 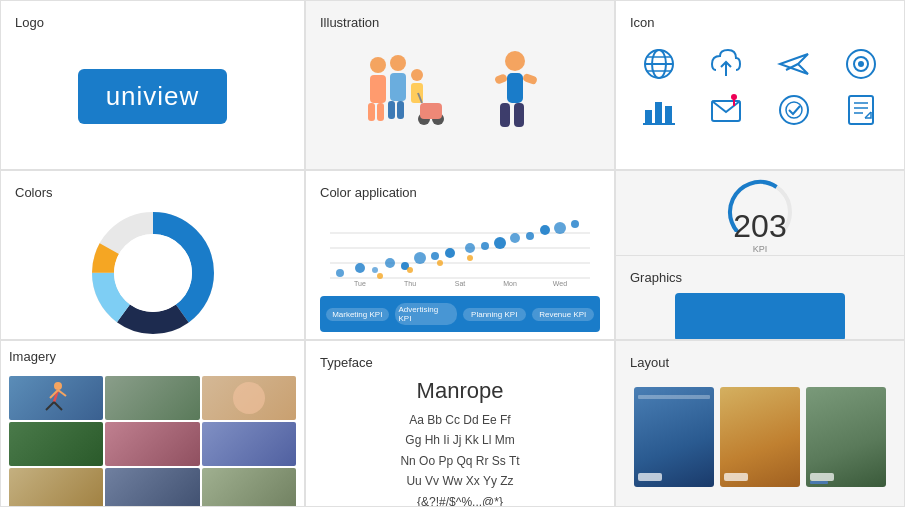 What do you see at coordinates (510, 284) in the screenshot?
I see `svg-text: Mon` at bounding box center [510, 284].